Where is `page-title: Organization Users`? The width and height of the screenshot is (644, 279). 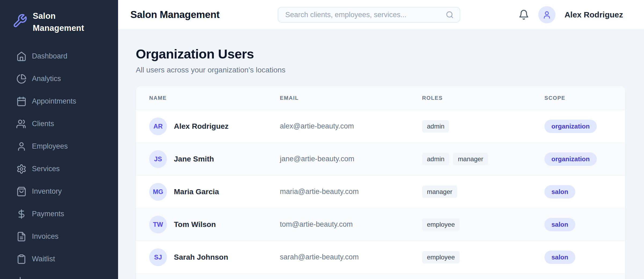
page-title: Organization Users is located at coordinates (380, 54).